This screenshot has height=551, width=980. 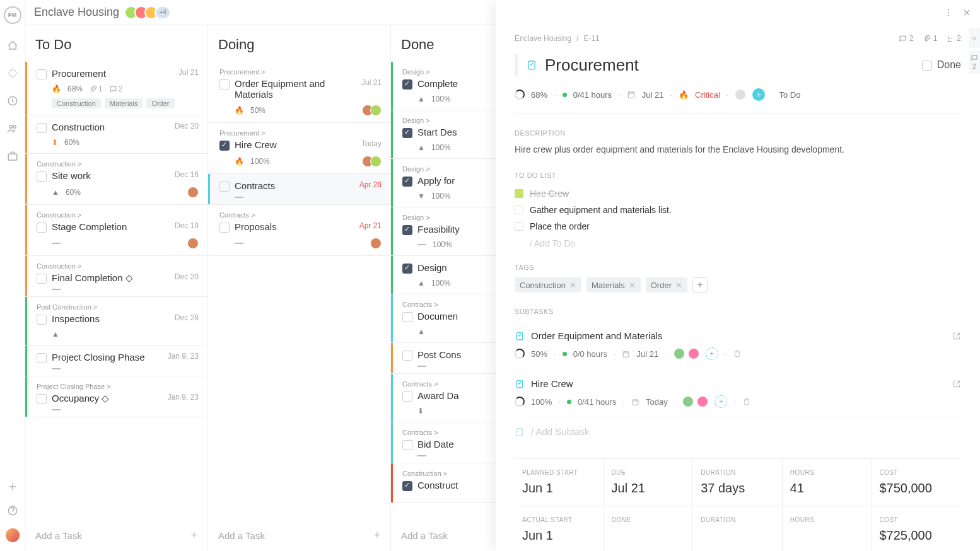 I want to click on member-avatars: +4, so click(x=149, y=13).